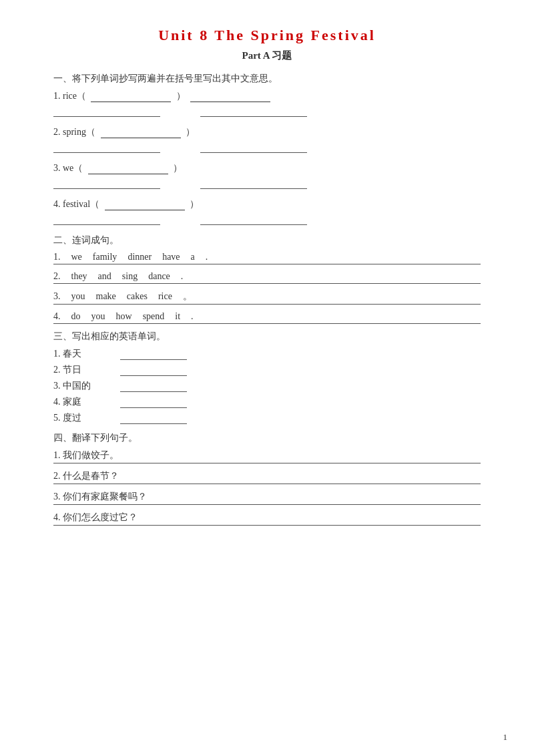 This screenshot has height=756, width=534. I want to click on english-item-1: 1. 春天, so click(267, 354).